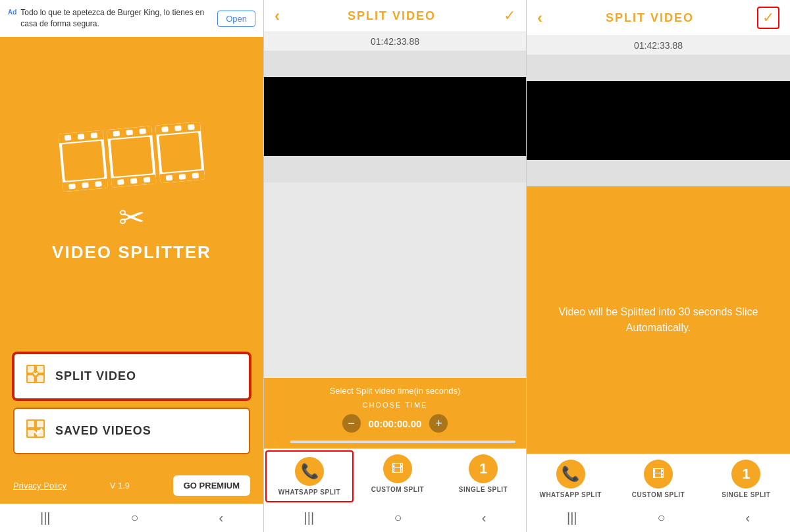 The width and height of the screenshot is (790, 532). What do you see at coordinates (132, 486) in the screenshot?
I see `footer-row: Privacy Policy V 1.9 GO PREMIUM` at bounding box center [132, 486].